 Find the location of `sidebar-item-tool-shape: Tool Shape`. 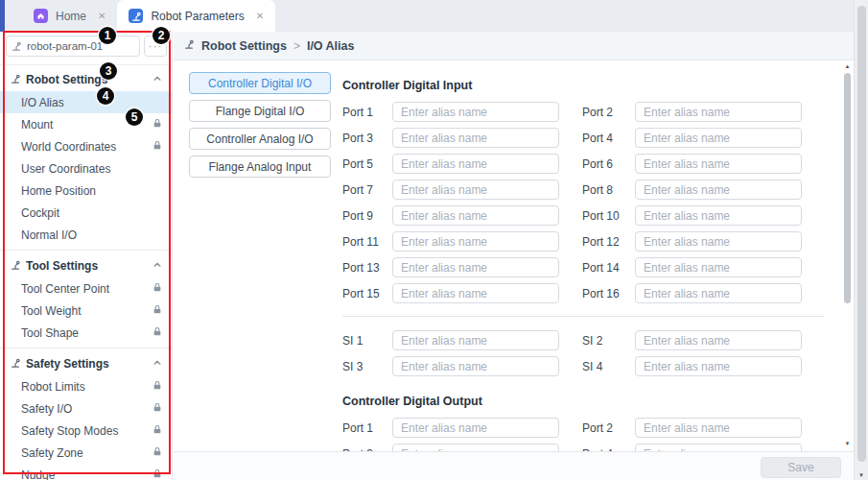

sidebar-item-tool-shape: Tool Shape is located at coordinates (86, 332).